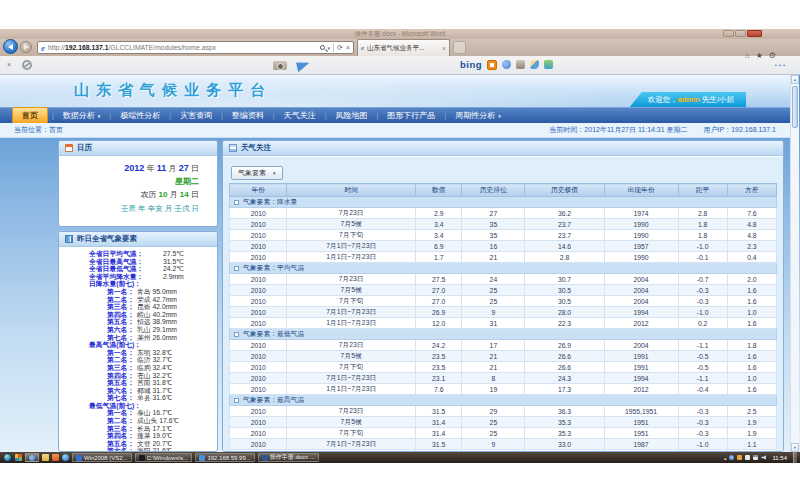 Image resolution: width=800 pixels, height=500 pixels. What do you see at coordinates (164, 458) in the screenshot?
I see `taskbar-button-2: C:\Windows\s...` at bounding box center [164, 458].